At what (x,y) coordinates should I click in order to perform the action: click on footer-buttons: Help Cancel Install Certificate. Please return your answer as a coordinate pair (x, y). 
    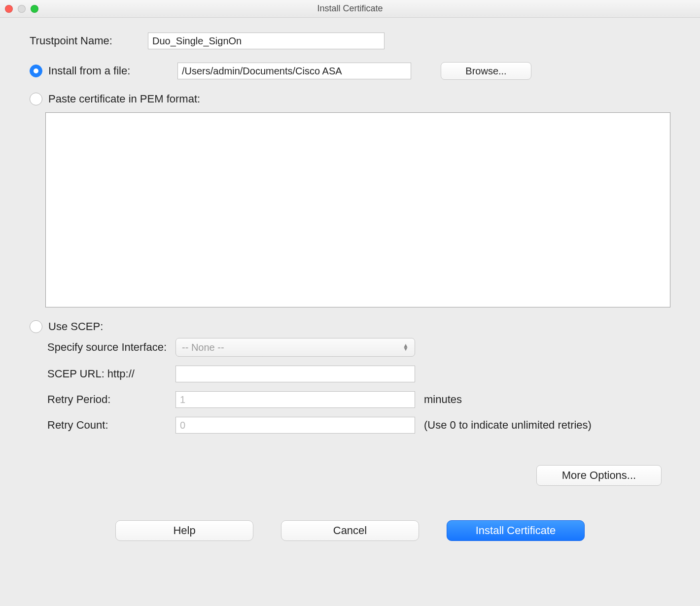
    Looking at the image, I should click on (350, 531).